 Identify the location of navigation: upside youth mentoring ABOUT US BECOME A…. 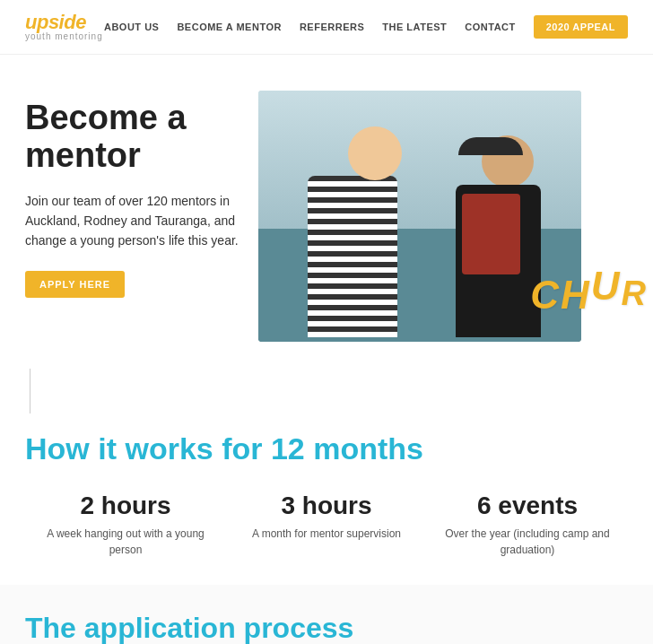
(326, 27).